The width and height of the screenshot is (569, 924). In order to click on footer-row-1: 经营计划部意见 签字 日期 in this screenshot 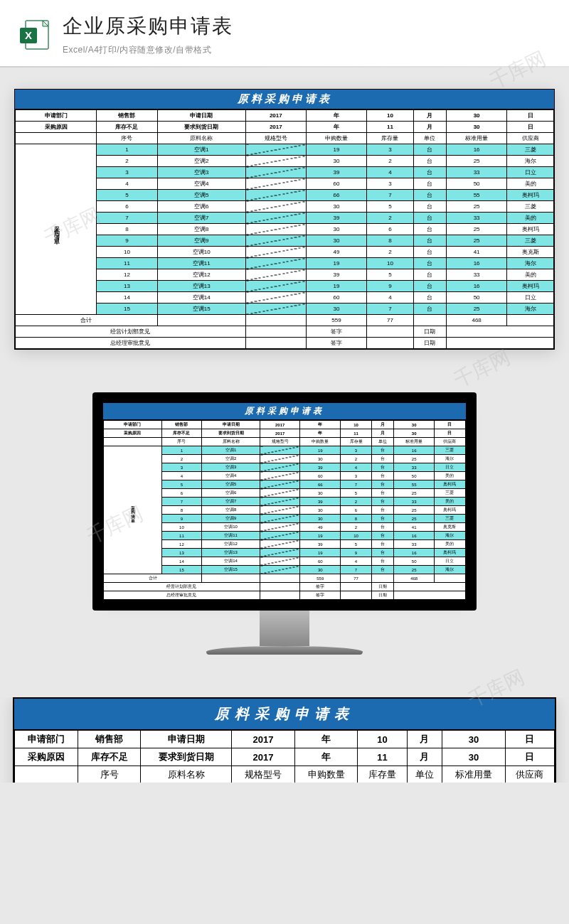, I will do `click(284, 332)`.